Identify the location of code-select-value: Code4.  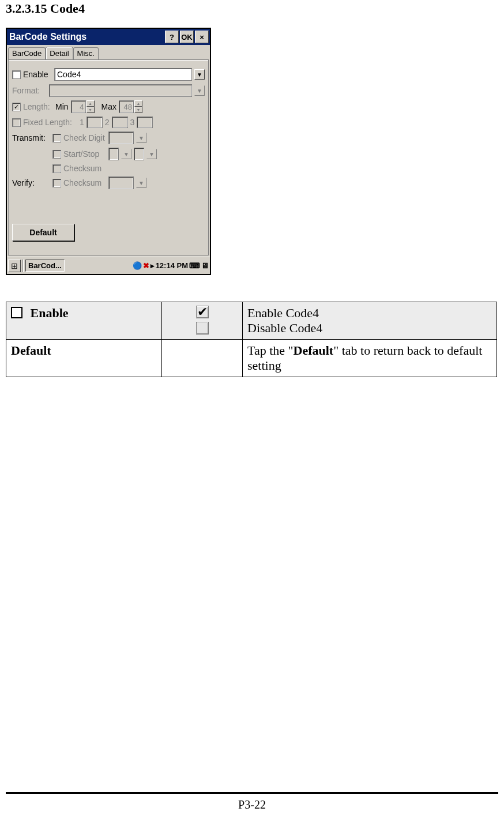
(123, 74).